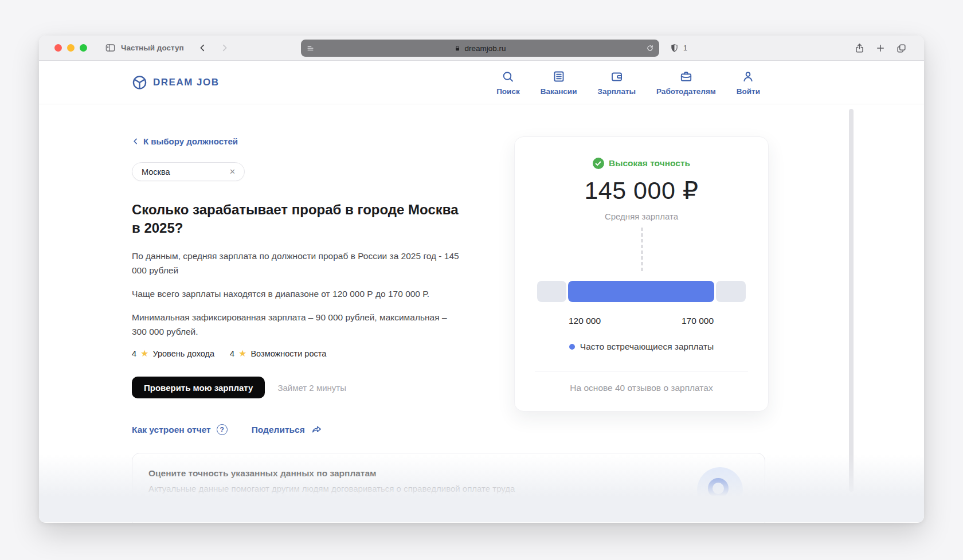  I want to click on nav-item-vacancies: Вакансии, so click(559, 83).